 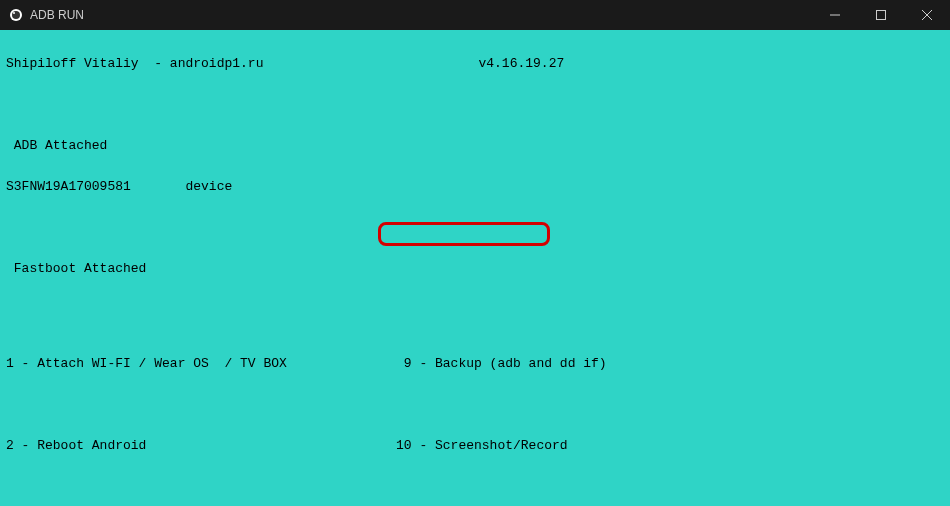 I want to click on minimize-button, so click(x=835, y=15).